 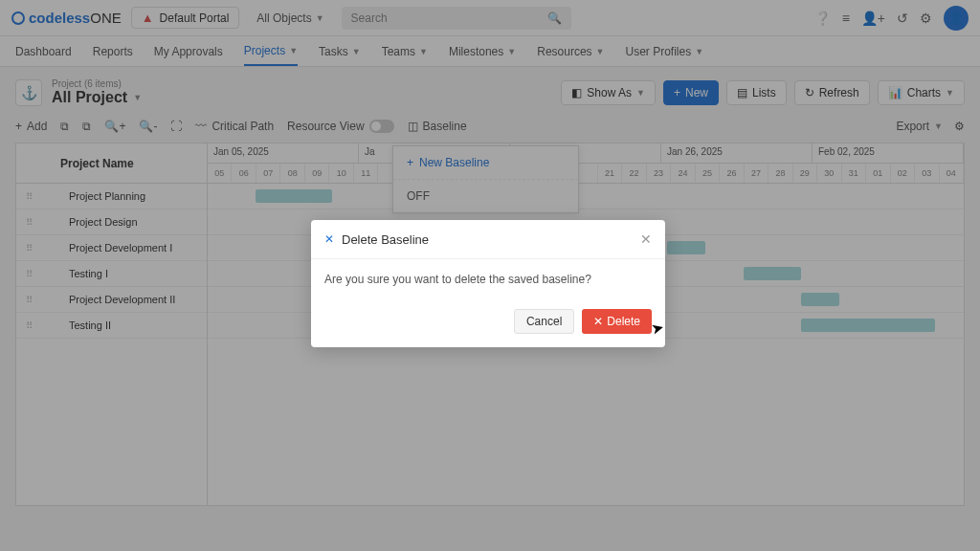 I want to click on cancel-button: Cancel, so click(x=544, y=321).